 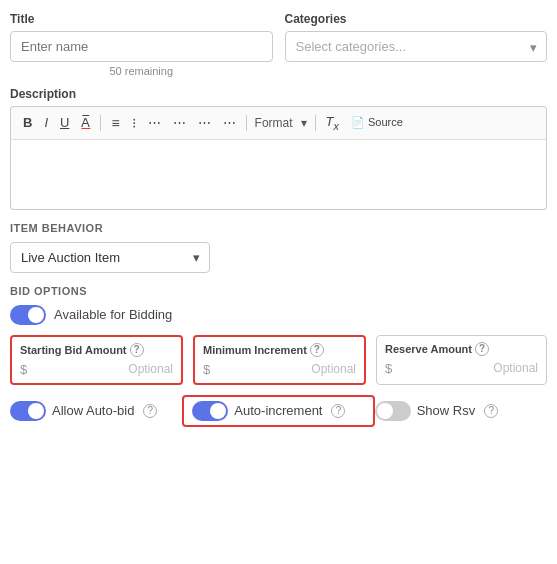 I want to click on unordered-list-button: ⁝, so click(x=134, y=123).